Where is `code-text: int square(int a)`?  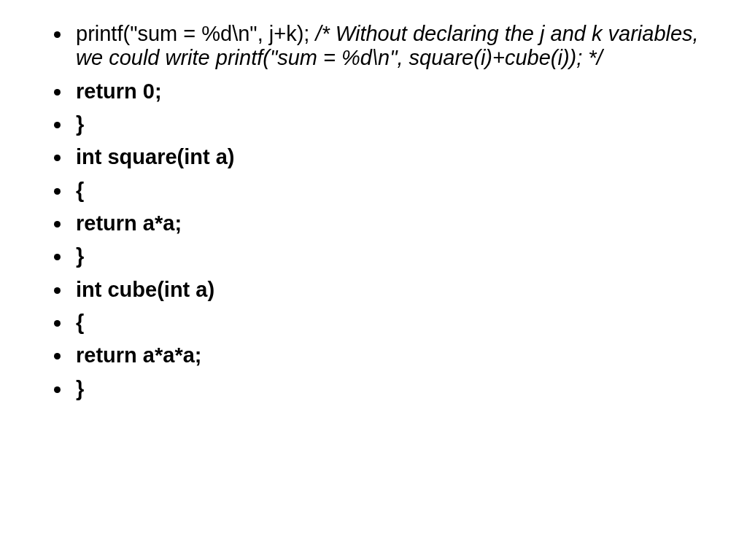
code-text: int square(int a) is located at coordinates (155, 157).